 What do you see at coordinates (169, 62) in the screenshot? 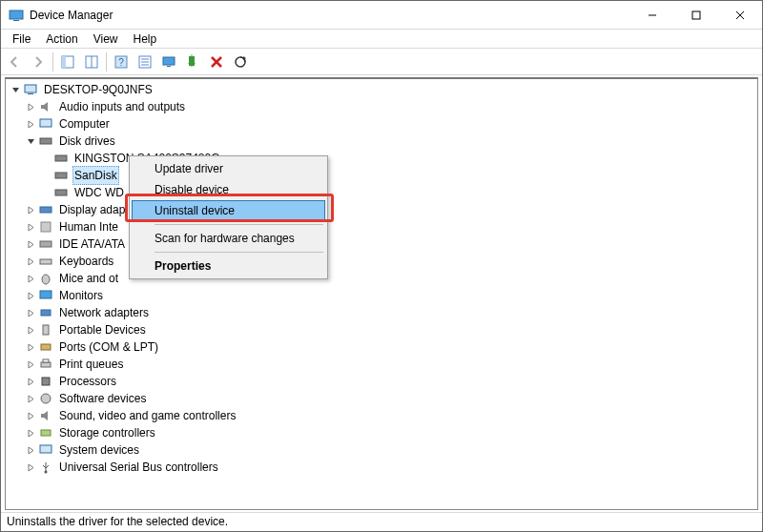
I see `monitor-button` at bounding box center [169, 62].